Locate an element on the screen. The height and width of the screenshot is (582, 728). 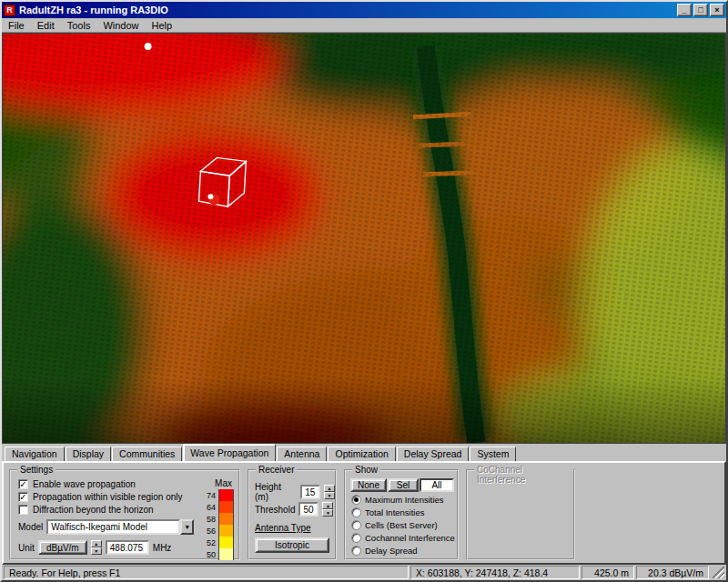
frequency-unit-label: MHz is located at coordinates (162, 547).